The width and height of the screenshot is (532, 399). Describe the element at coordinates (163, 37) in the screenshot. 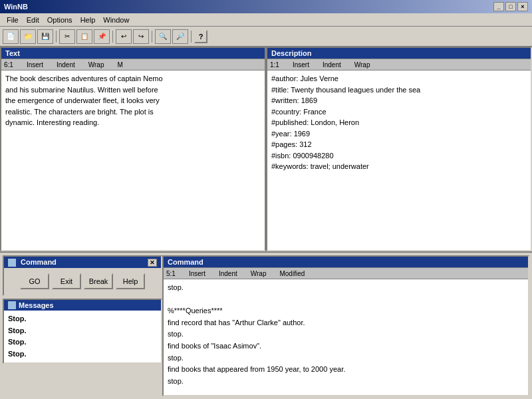

I see `toolbar-search-button: 🔍` at that location.